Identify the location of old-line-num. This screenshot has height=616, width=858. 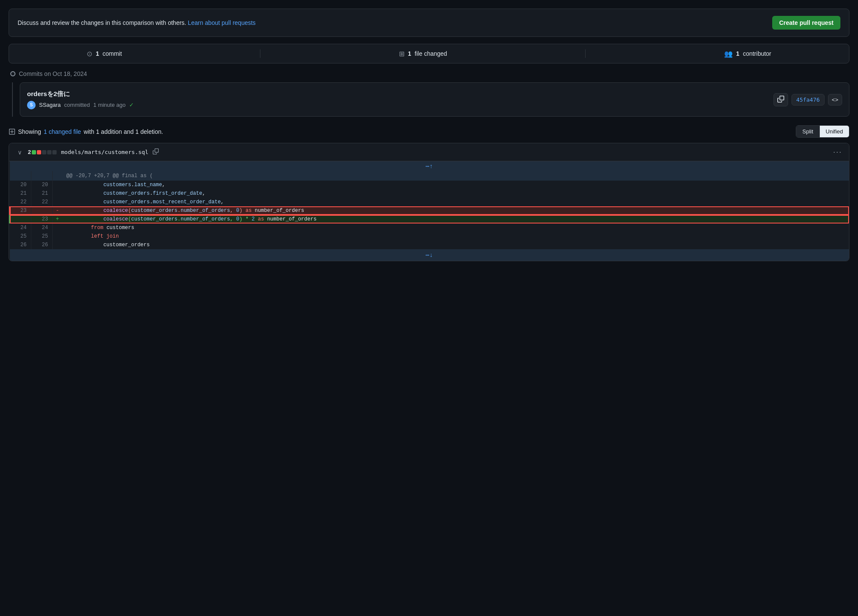
(21, 219).